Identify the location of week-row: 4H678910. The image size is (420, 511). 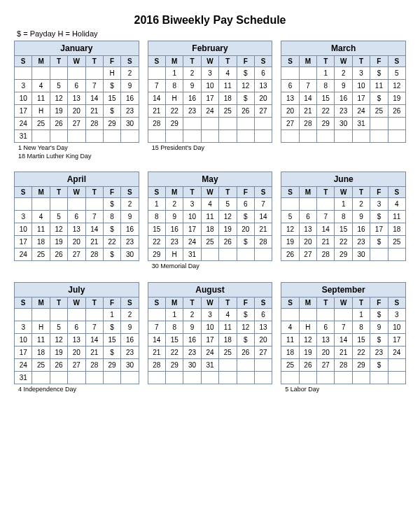
(343, 328).